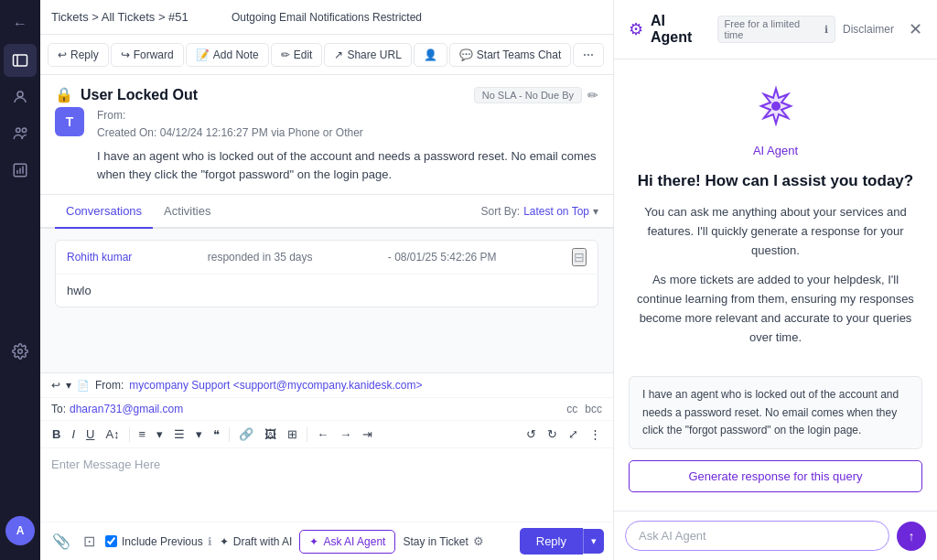  What do you see at coordinates (187, 212) in the screenshot?
I see `tab-activities: Activities` at bounding box center [187, 212].